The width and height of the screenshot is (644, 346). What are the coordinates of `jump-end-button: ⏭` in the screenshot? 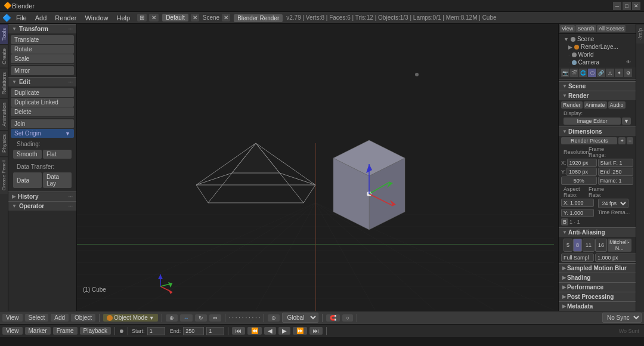 It's located at (316, 330).